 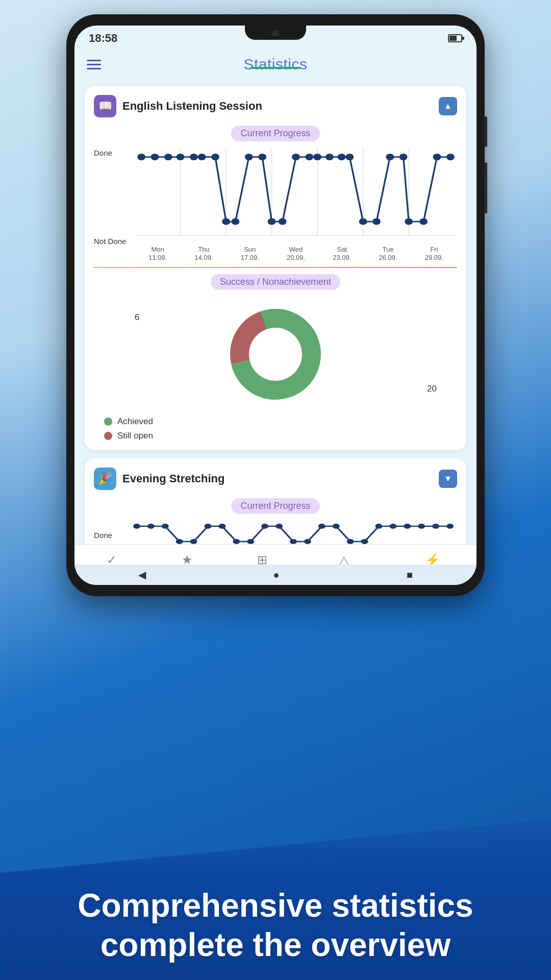 I want to click on title-underline, so click(x=276, y=68).